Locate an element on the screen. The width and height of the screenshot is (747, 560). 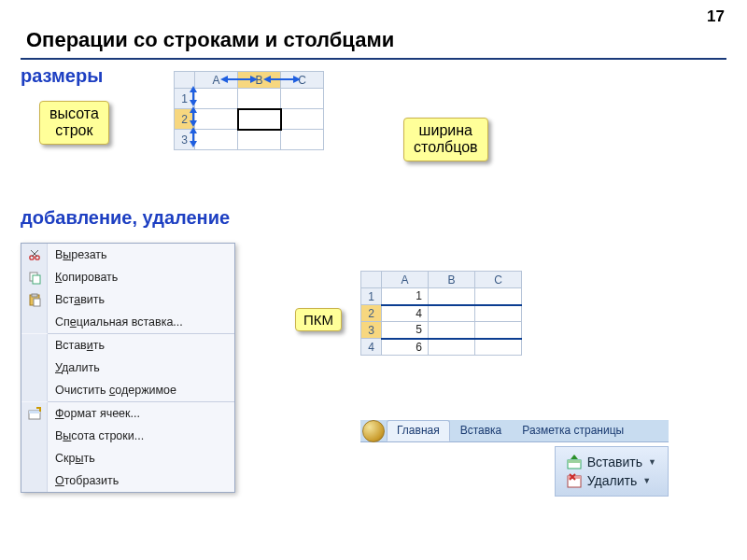
menu-item-label: Вырезать is located at coordinates (78, 255).